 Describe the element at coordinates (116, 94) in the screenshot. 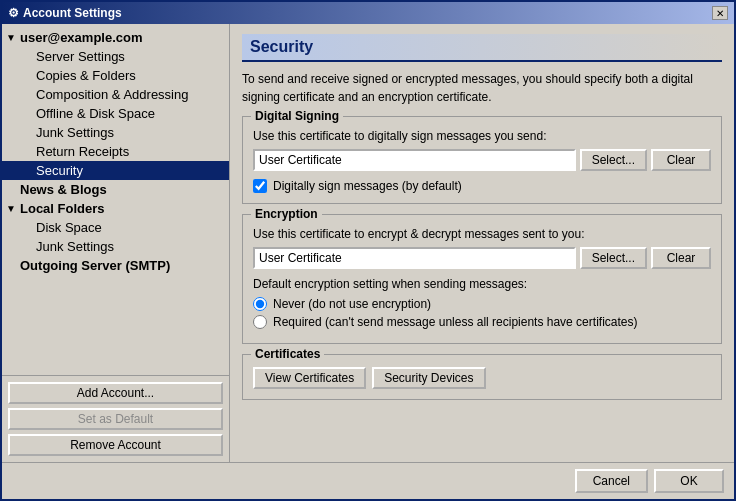

I see `sidebar-item-composition-addressing: Composition & Addressing` at that location.